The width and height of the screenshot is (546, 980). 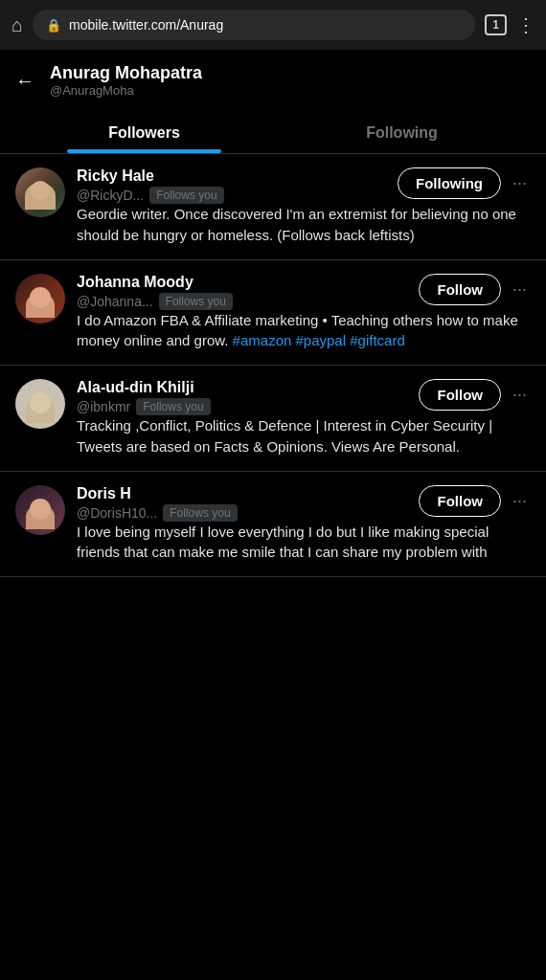 What do you see at coordinates (273, 25) in the screenshot?
I see `browser-chrome: ⌂ 🔒 mobile.twitter.com/Anurag 1 ⋮` at bounding box center [273, 25].